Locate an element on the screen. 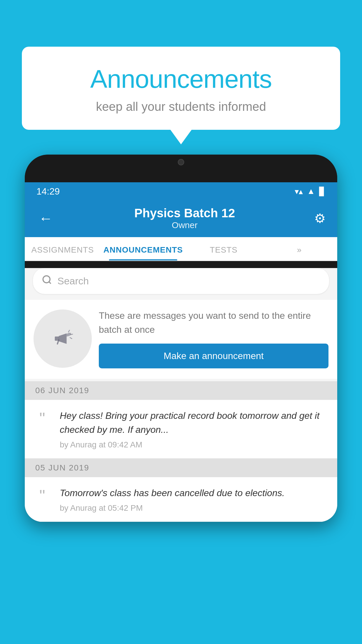  signal-icon: ▲ is located at coordinates (311, 191).